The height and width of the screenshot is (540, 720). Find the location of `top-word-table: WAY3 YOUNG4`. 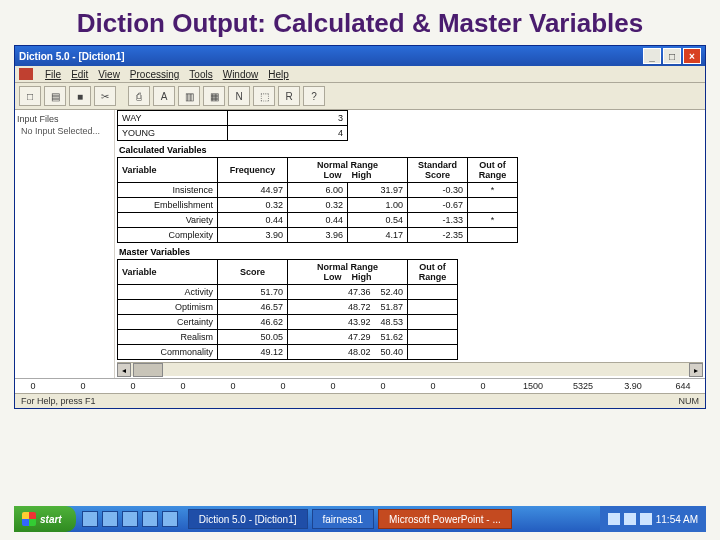

top-word-table: WAY3 YOUNG4 is located at coordinates (232, 126).